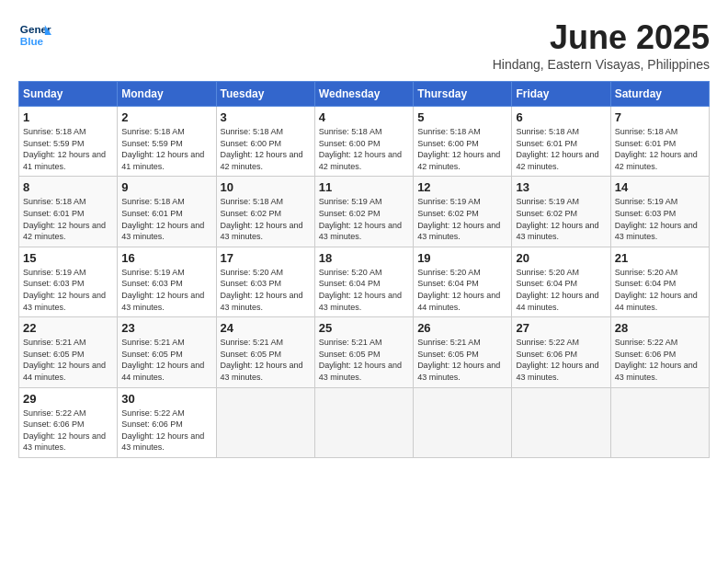 The height and width of the screenshot is (563, 728). Describe the element at coordinates (166, 188) in the screenshot. I see `day-number: 9` at that location.